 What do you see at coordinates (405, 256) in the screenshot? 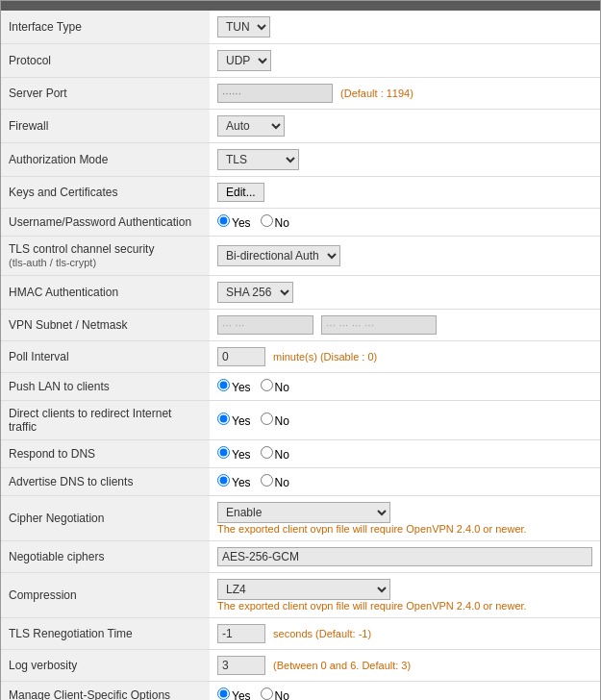
I see `row-value: Bi-directional AuthDisabled` at bounding box center [405, 256].